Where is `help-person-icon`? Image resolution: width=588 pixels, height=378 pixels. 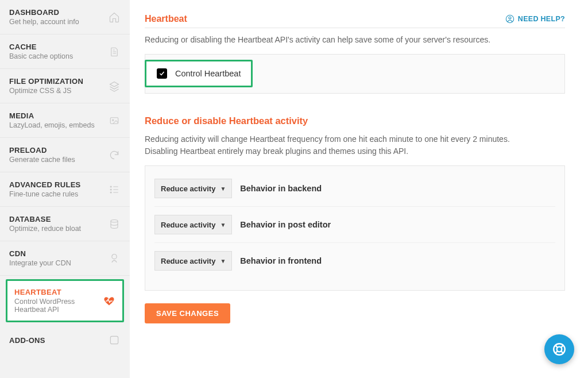 help-person-icon is located at coordinates (510, 19).